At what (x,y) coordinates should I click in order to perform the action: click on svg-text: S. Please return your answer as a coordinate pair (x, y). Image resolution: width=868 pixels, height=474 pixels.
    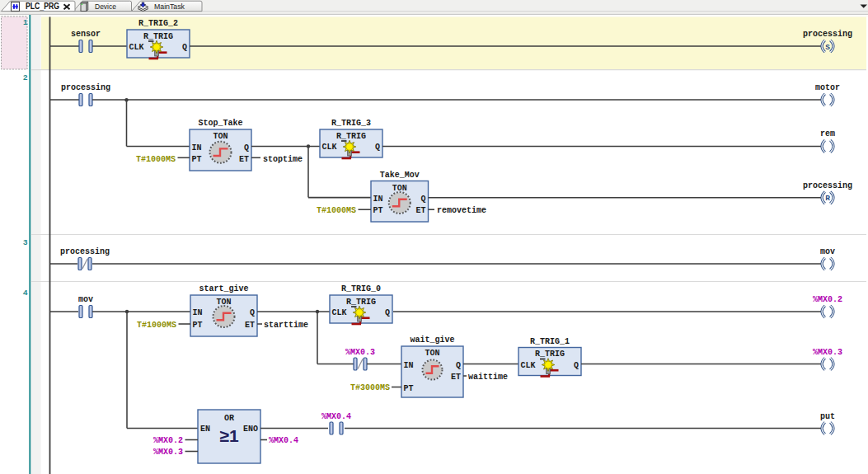
    Looking at the image, I should click on (828, 48).